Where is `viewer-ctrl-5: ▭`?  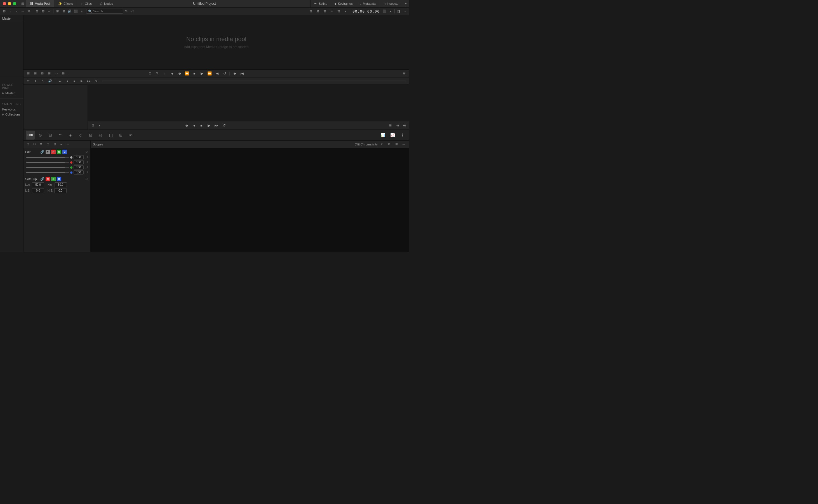 viewer-ctrl-5: ▭ is located at coordinates (56, 73).